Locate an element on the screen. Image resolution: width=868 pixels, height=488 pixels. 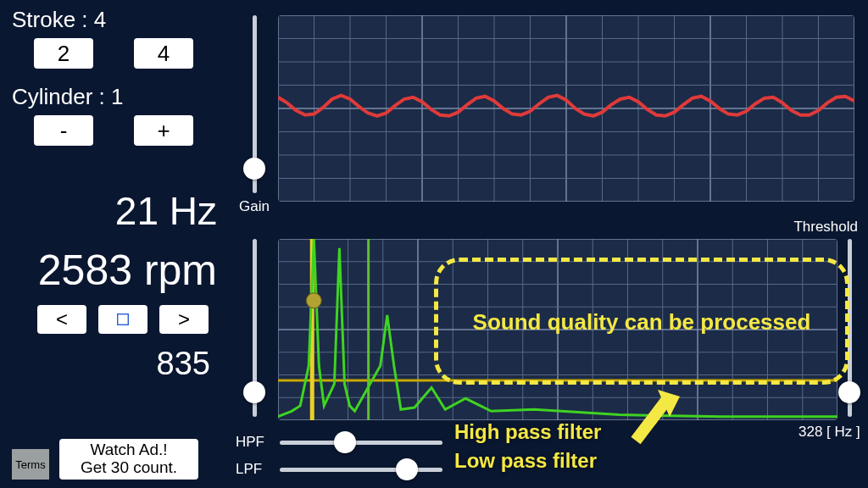
prev-button: < is located at coordinates (62, 319).